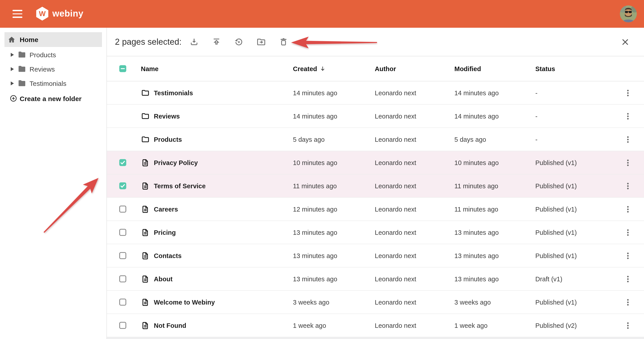 Image resolution: width=644 pixels, height=339 pixels. I want to click on brand-wordmark: webiny, so click(68, 14).